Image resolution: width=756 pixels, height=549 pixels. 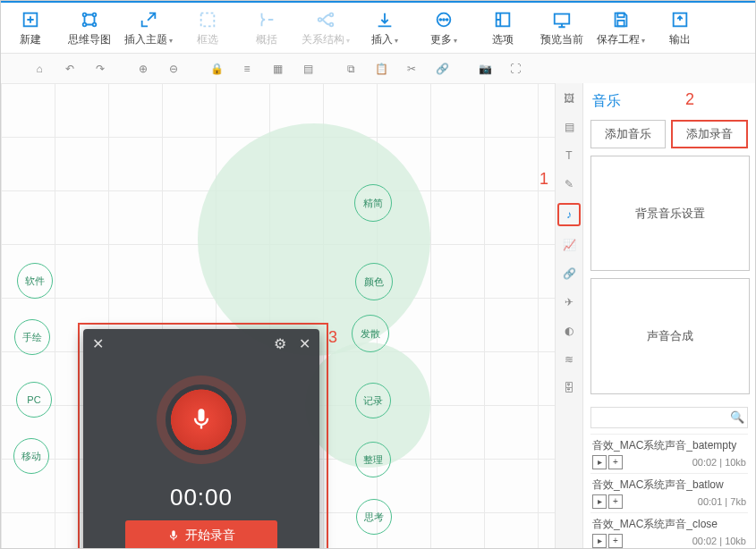 What do you see at coordinates (373, 460) in the screenshot?
I see `mindmap-node: 整理` at bounding box center [373, 460].